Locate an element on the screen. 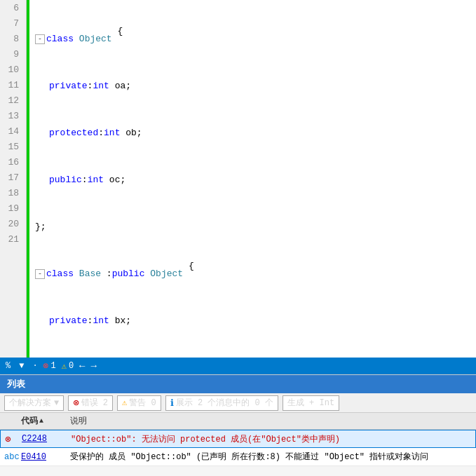 The image size is (476, 476). warning-icon: ⚠ is located at coordinates (64, 366).